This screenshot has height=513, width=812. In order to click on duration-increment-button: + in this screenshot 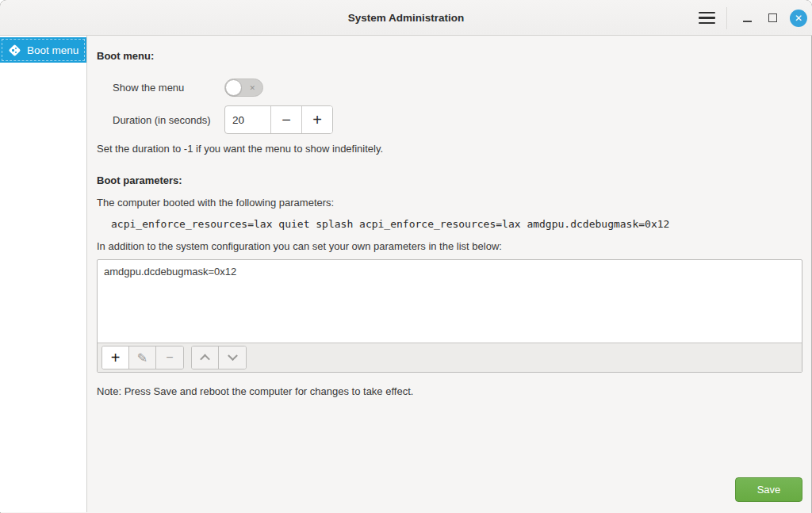, I will do `click(317, 120)`.